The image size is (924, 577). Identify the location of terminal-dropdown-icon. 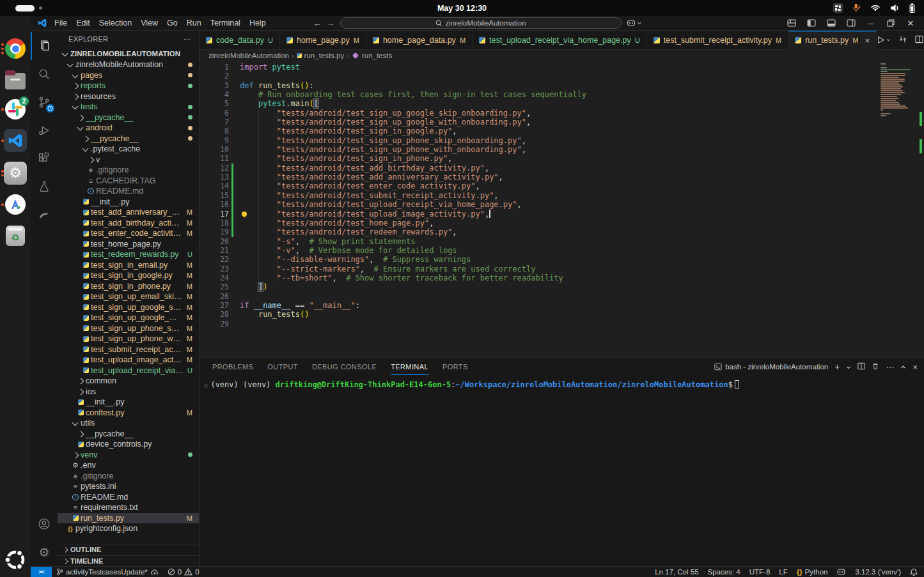
(849, 367).